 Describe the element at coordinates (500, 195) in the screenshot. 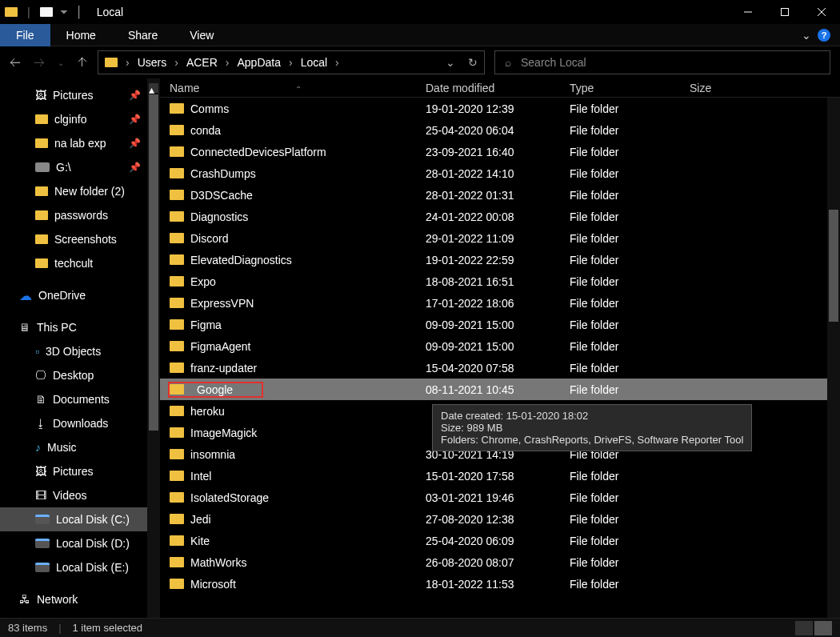

I see `table-row: D3DSCache28-01-2022 01:31File folder` at that location.